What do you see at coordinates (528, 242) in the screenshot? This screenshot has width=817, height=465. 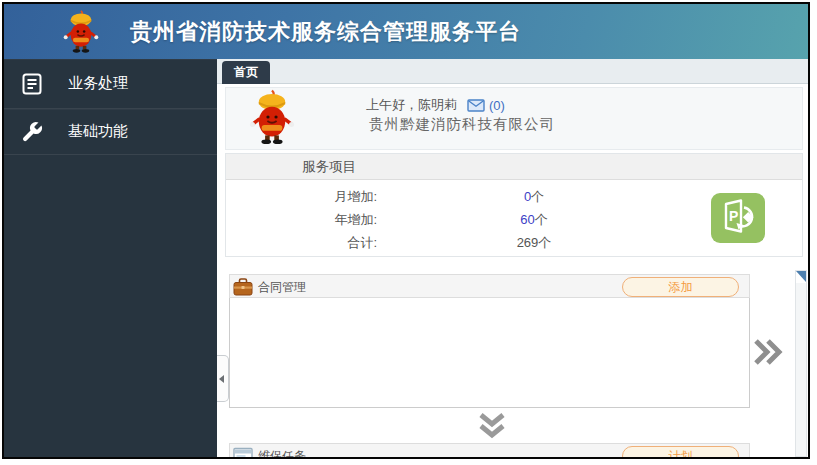 I see `stat-value: 269` at bounding box center [528, 242].